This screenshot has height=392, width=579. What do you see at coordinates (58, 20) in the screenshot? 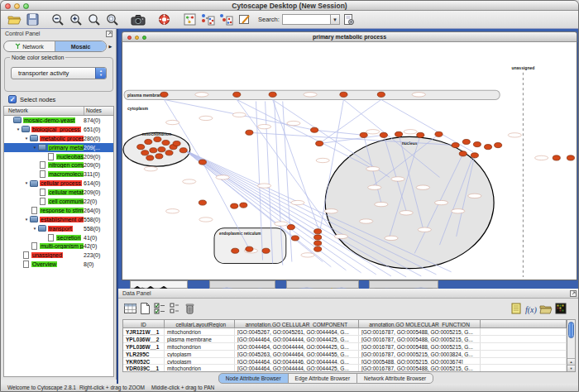
I see `zoom-out-icon` at bounding box center [58, 20].